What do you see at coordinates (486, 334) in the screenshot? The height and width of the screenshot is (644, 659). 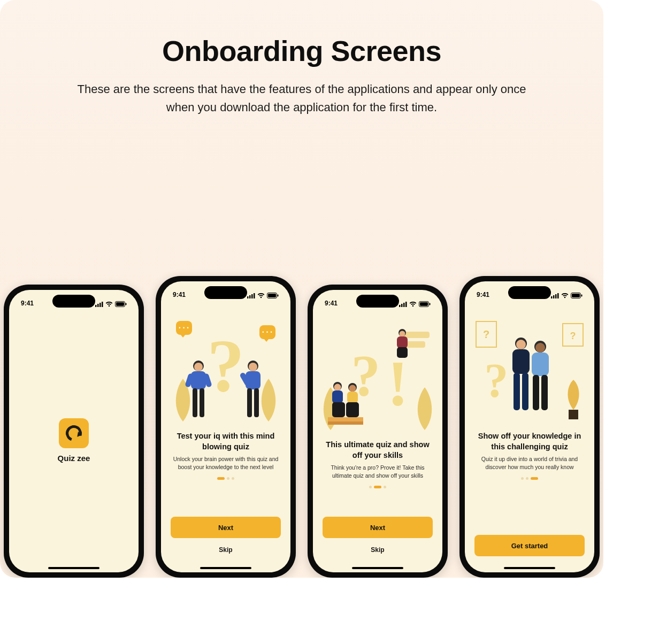 I see `wall-frame-icon: ?` at bounding box center [486, 334].